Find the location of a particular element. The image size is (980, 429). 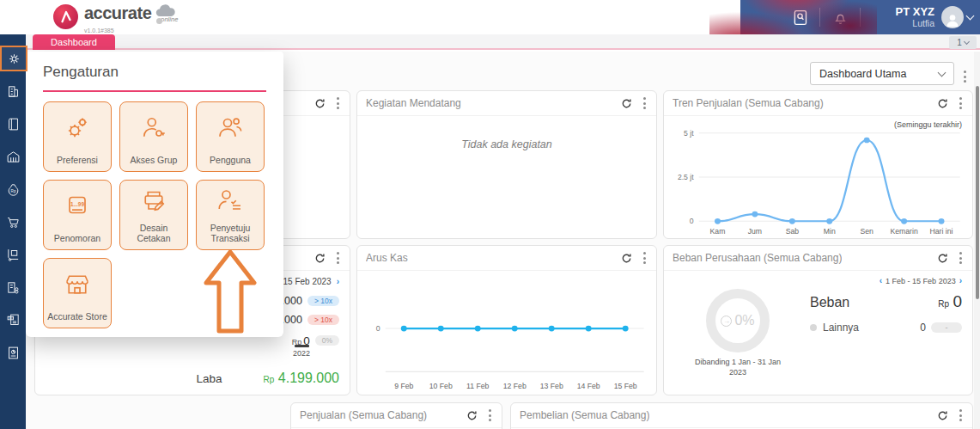

printer-pencil-icon is located at coordinates (154, 201).